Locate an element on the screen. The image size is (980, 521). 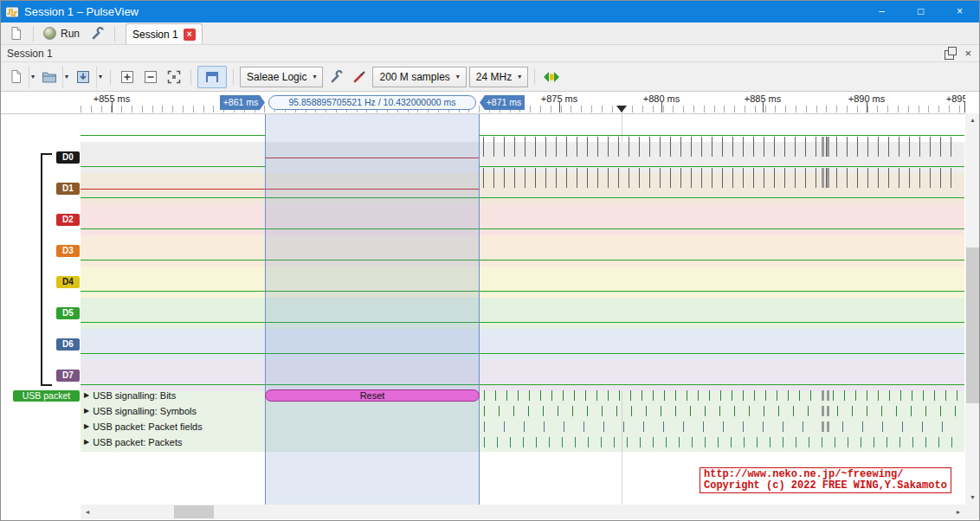
decoder-row: ▶USB signalling: Symbols is located at coordinates (140, 411).